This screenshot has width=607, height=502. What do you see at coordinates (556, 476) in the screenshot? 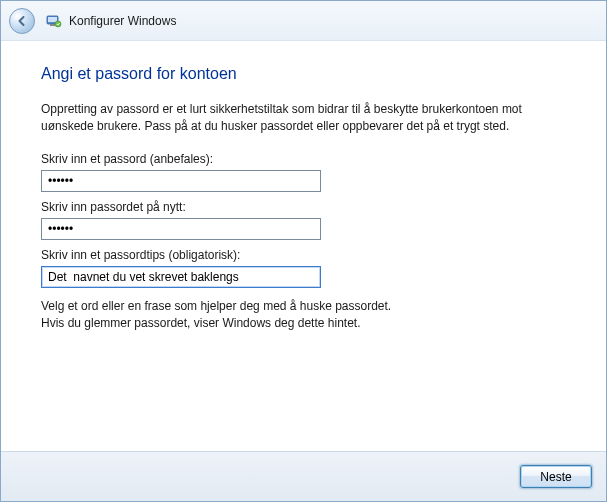
I see `next-button: Neste` at bounding box center [556, 476].